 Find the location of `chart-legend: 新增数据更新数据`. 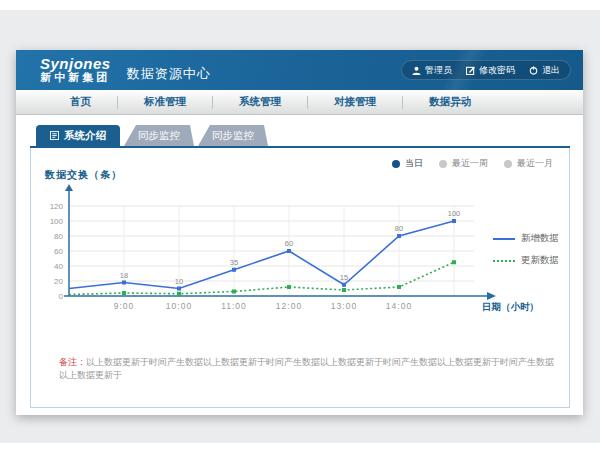

chart-legend: 新增数据更新数据 is located at coordinates (526, 250).